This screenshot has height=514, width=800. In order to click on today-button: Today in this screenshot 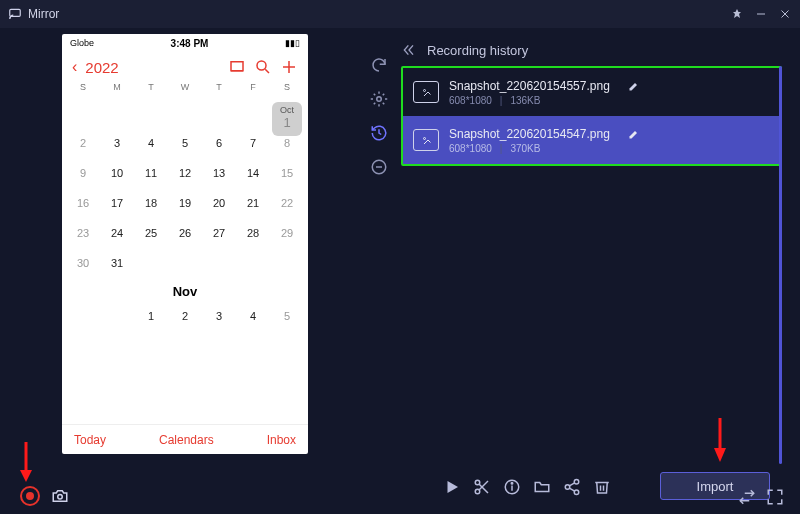, I will do `click(90, 440)`.